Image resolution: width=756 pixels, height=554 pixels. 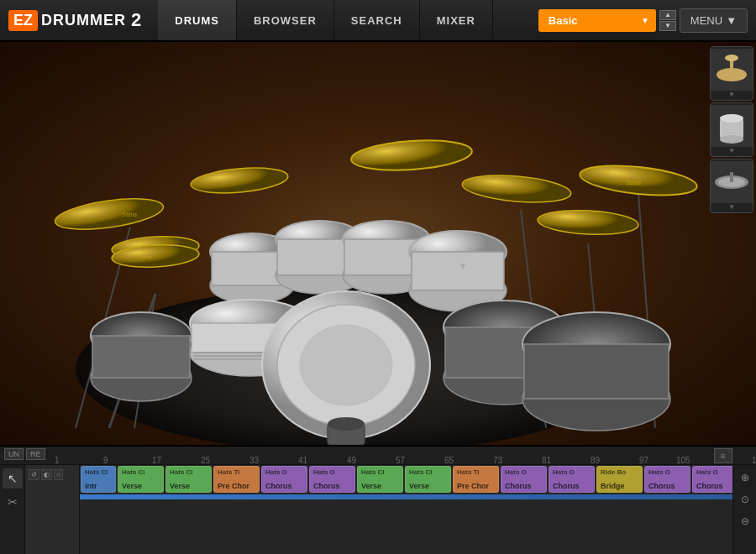 I want to click on beat-block-chorus-6: Hats O Chorus, so click(x=712, y=479).